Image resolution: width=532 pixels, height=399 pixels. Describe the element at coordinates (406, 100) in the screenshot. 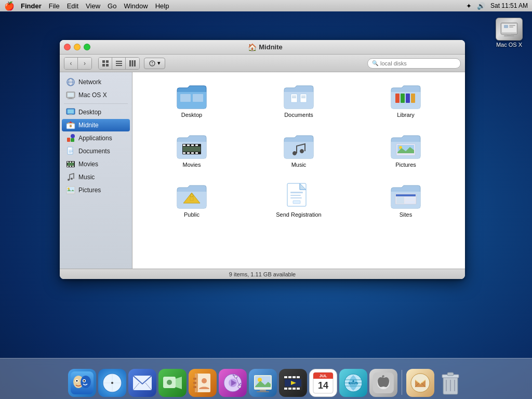

I see `file-library: Library` at that location.